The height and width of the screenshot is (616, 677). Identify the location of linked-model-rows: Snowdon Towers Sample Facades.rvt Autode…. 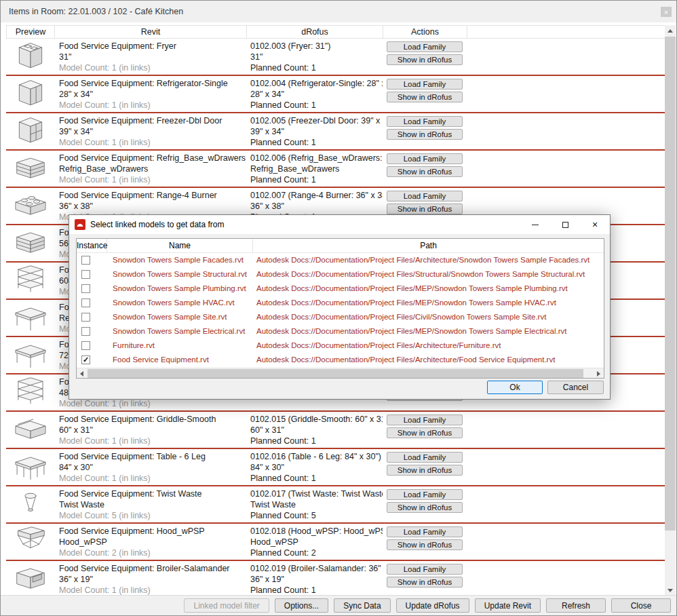
(341, 310).